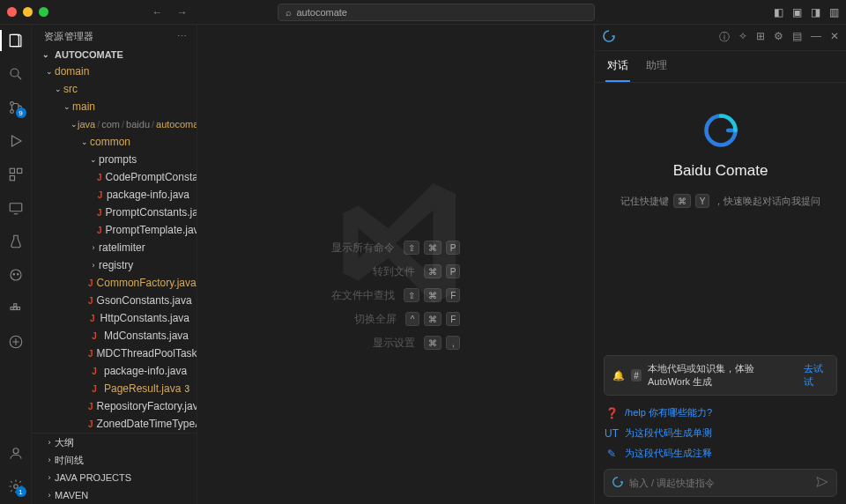 The image size is (846, 504). What do you see at coordinates (719, 483) in the screenshot?
I see `chat-input` at bounding box center [719, 483].